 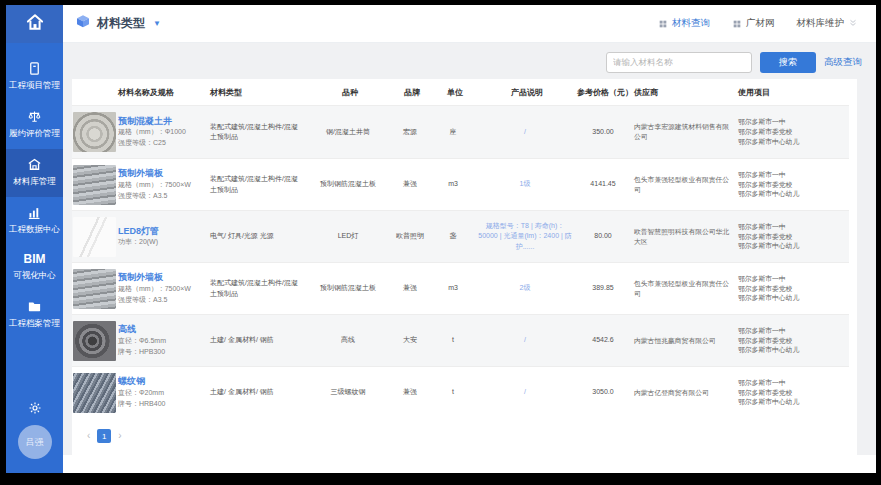 What do you see at coordinates (94, 132) in the screenshot?
I see `concrete-rings-photo` at bounding box center [94, 132].